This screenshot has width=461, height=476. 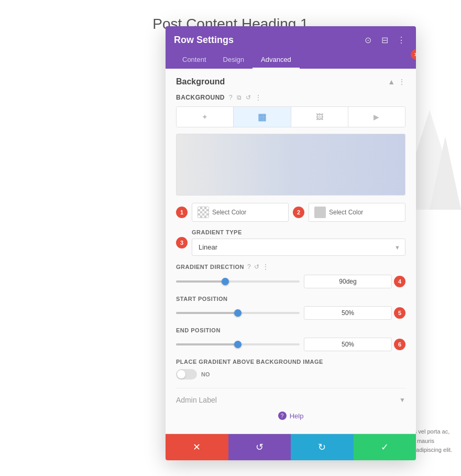 I want to click on header-icon-group: ⊙ ⊟ ⋮, so click(x=385, y=40).